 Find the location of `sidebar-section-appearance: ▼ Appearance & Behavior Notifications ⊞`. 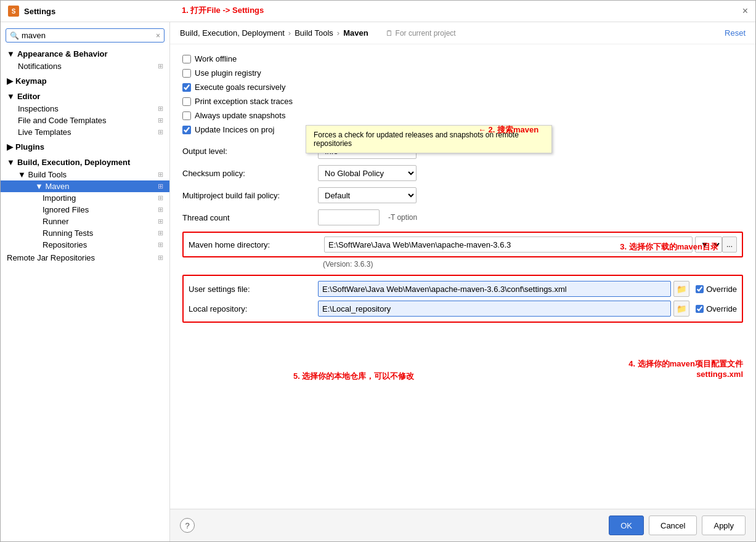

sidebar-section-appearance: ▼ Appearance & Behavior Notifications ⊞ is located at coordinates (85, 60).